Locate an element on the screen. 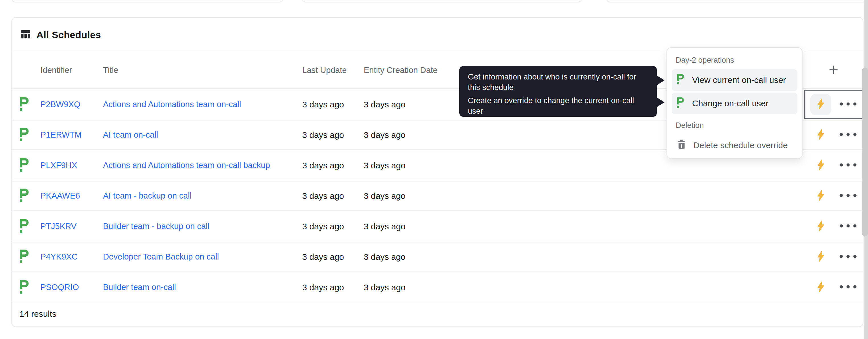  schedule-title-link: Actions and Automations team on-call is located at coordinates (172, 105).